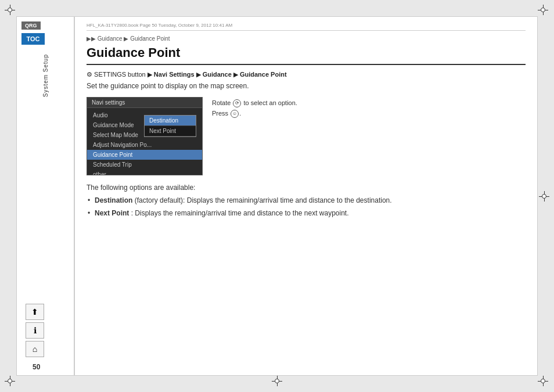 The image size is (554, 392). Describe the element at coordinates (110, 38) in the screenshot. I see `breadcrumb-item1: Guidance` at that location.